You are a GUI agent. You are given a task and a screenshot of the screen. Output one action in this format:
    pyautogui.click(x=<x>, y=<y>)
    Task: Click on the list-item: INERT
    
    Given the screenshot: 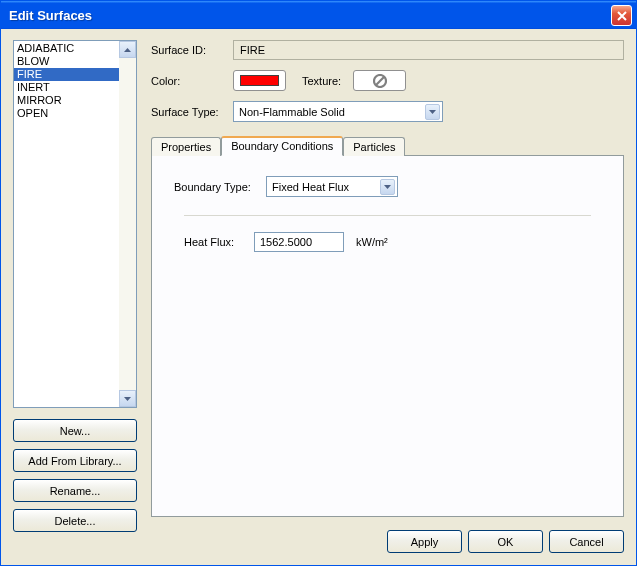 What is the action you would take?
    pyautogui.click(x=75, y=88)
    